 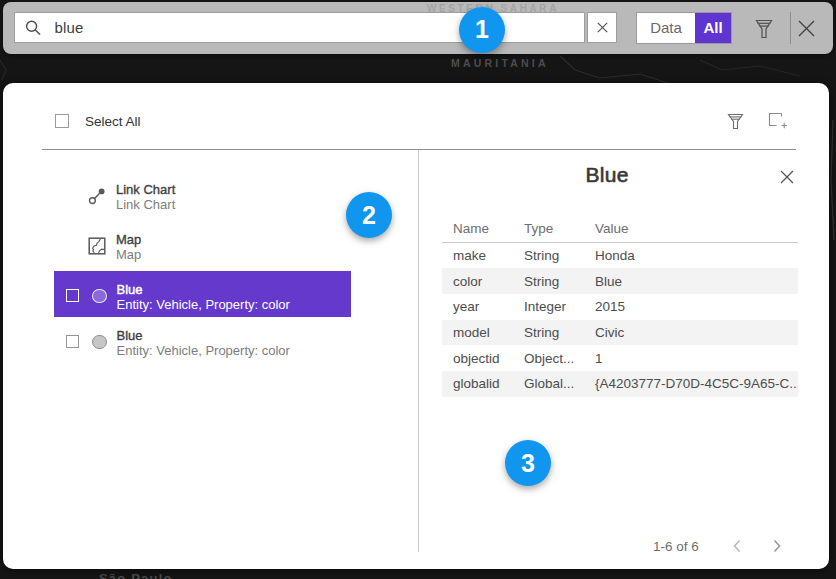 I want to click on search-input-value: blue, so click(x=70, y=28).